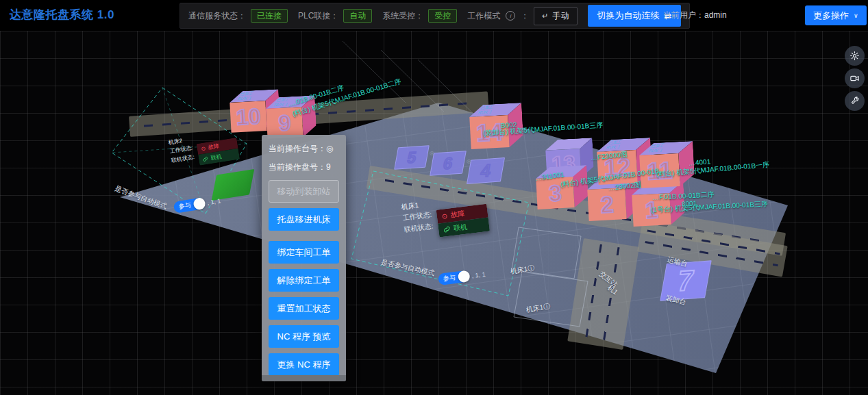 The image size is (868, 395). Describe the element at coordinates (419, 16) in the screenshot. I see `status-system-control: 系统受控： 受控` at that location.